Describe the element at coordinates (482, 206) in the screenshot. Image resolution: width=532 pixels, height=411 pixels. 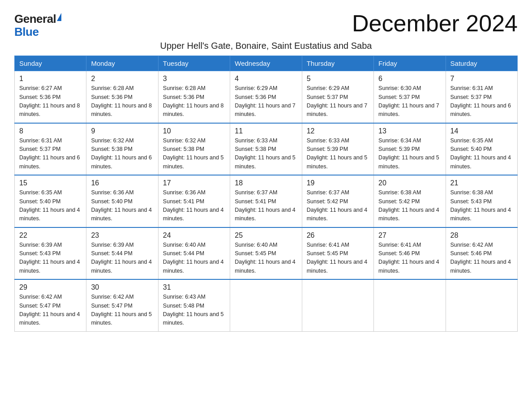
I see `day-info: Sunrise: 6:38 AMSunset: 5:43 PMDaylight:…` at that location.